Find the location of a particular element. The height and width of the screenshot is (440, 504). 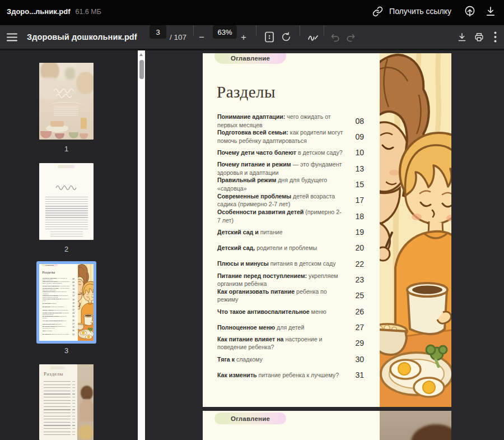

get-link-label: Получить ссылку is located at coordinates (420, 11).